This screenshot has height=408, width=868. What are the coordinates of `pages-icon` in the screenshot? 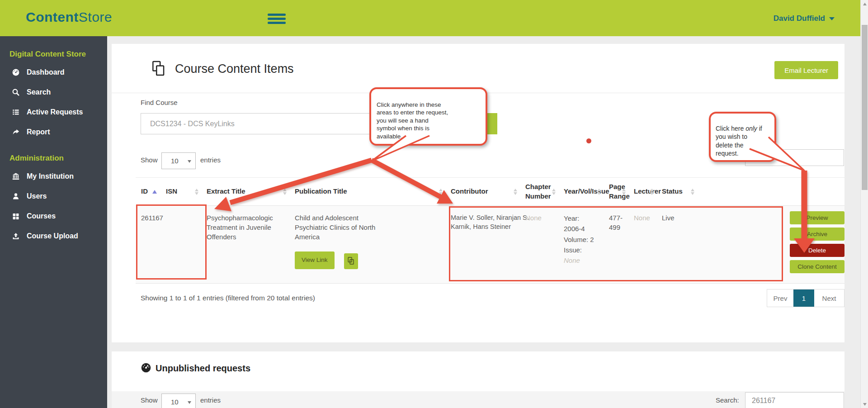 It's located at (159, 69).